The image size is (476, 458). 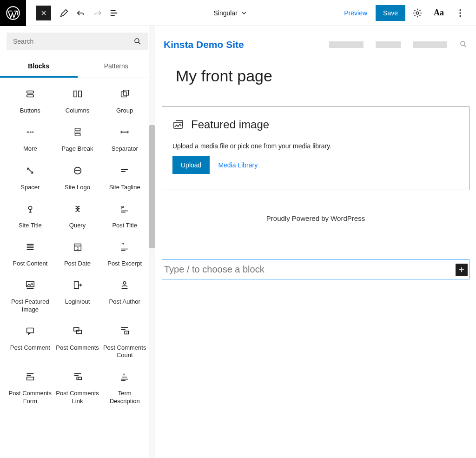 I want to click on block-more: More, so click(x=30, y=138).